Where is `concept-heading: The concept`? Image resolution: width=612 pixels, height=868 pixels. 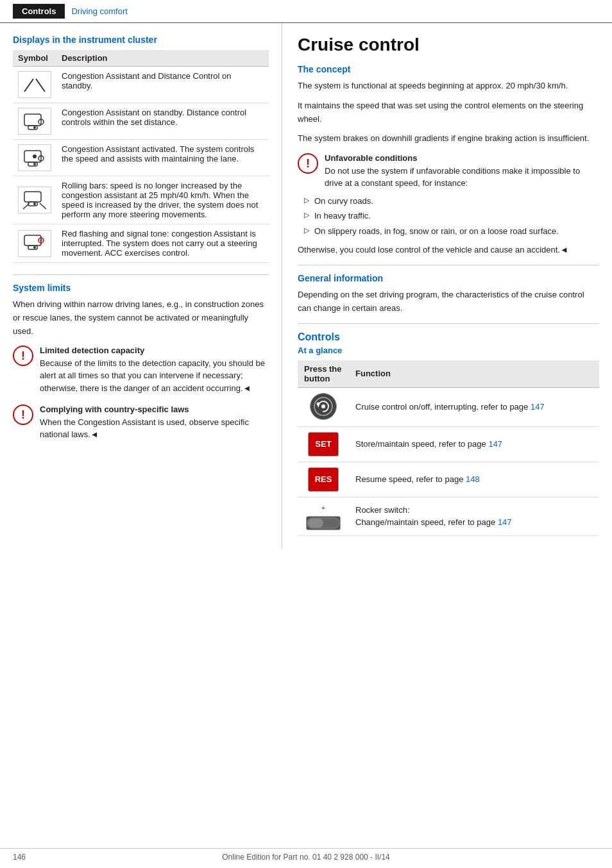
concept-heading: The concept is located at coordinates (448, 69).